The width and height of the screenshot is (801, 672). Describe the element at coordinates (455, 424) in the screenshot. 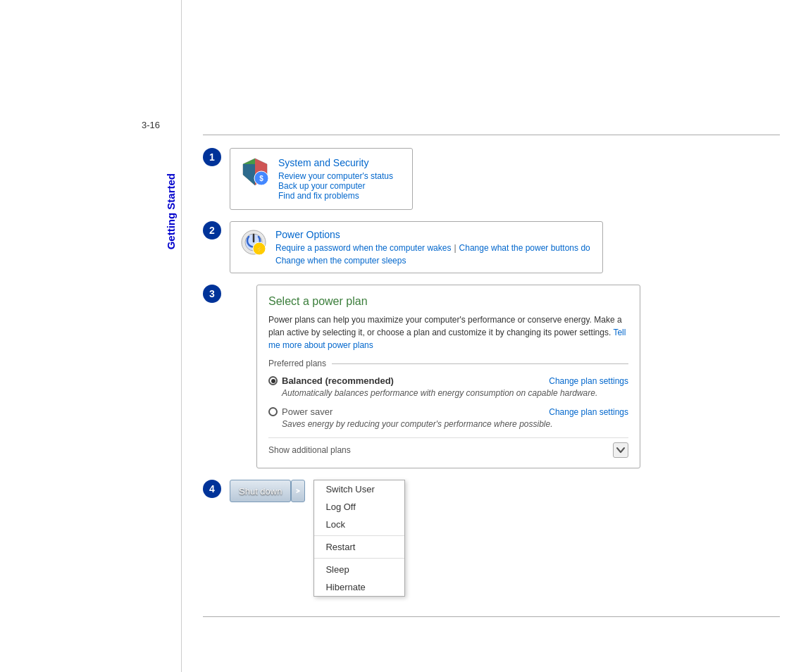

I see `power-saver-desc: Saves energy by reducing your computer's…` at that location.